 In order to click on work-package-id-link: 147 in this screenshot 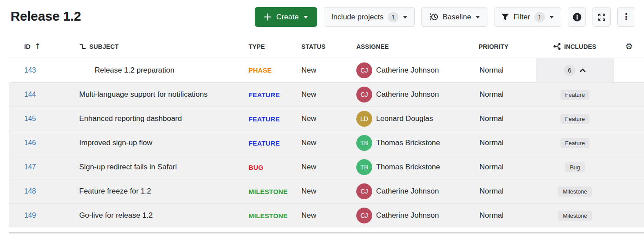, I will do `click(30, 167)`.